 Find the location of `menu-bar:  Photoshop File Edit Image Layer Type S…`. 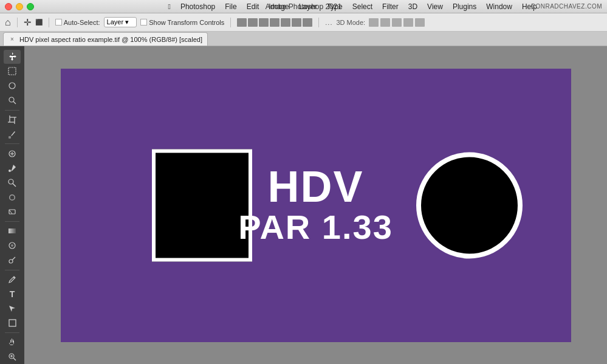

menu-bar:  Photoshop File Edit Image Layer Type S… is located at coordinates (352, 7).